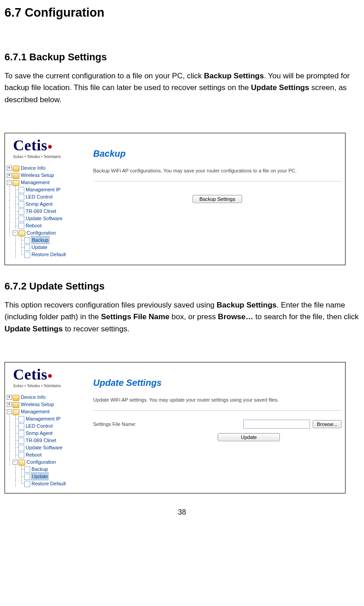 This screenshot has width=364, height=606. What do you see at coordinates (115, 424) in the screenshot?
I see `settings-filename-label: Settings File Name:` at bounding box center [115, 424].